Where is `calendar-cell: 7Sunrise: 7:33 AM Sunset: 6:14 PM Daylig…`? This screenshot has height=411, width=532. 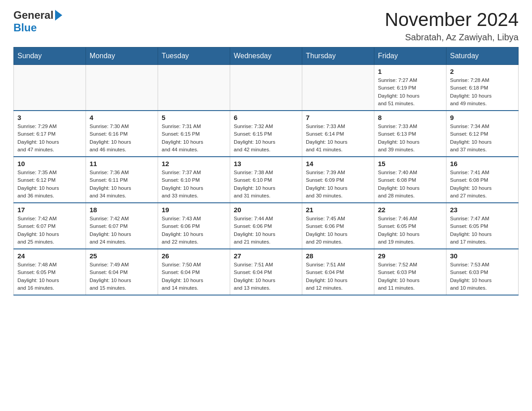 calendar-cell: 7Sunrise: 7:33 AM Sunset: 6:14 PM Daylig… is located at coordinates (339, 133).